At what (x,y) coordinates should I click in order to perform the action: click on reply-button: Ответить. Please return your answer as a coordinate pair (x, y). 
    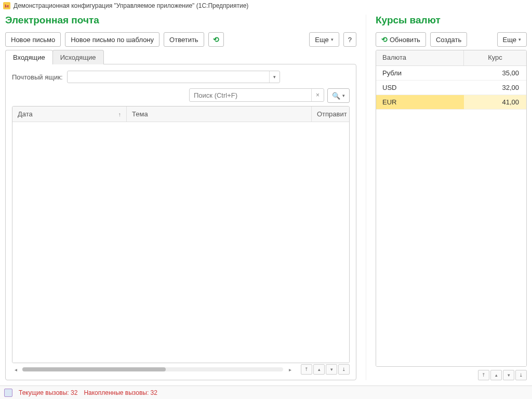
    Looking at the image, I should click on (184, 39).